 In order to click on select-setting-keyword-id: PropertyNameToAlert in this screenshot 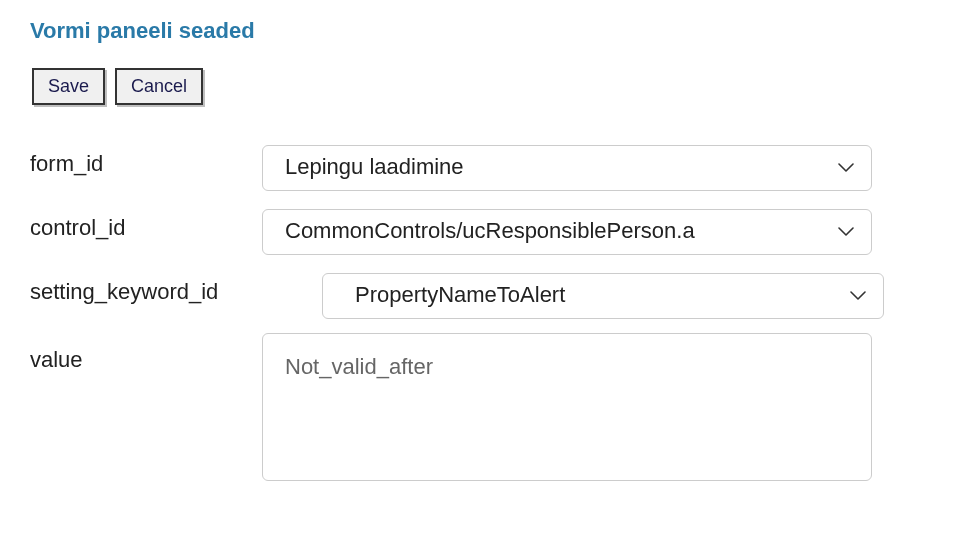, I will do `click(603, 296)`.